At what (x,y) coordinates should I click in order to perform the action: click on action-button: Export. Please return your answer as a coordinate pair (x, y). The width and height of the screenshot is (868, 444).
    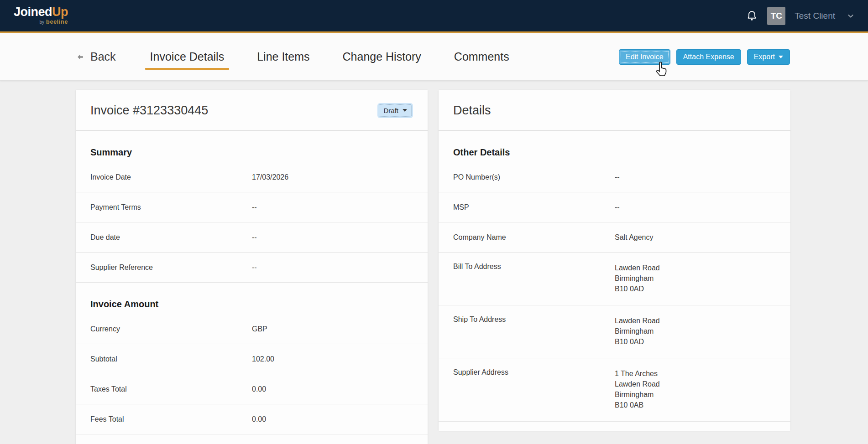
    Looking at the image, I should click on (769, 57).